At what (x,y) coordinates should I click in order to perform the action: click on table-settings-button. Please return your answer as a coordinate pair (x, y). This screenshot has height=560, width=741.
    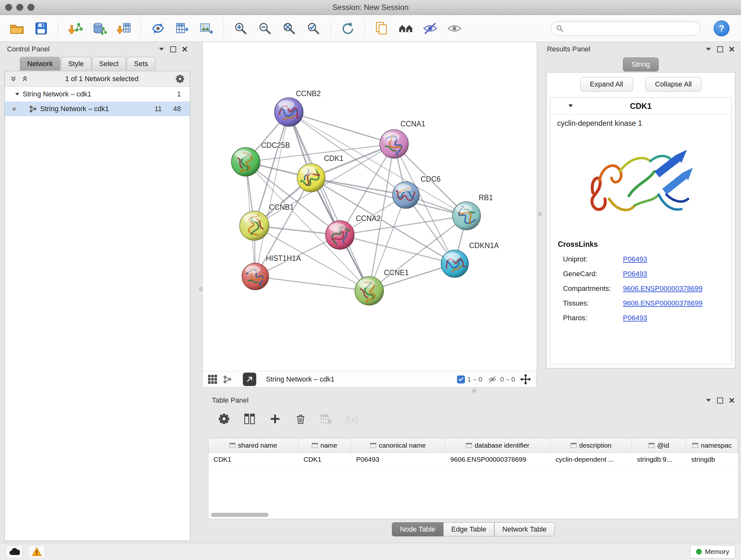
    Looking at the image, I should click on (224, 419).